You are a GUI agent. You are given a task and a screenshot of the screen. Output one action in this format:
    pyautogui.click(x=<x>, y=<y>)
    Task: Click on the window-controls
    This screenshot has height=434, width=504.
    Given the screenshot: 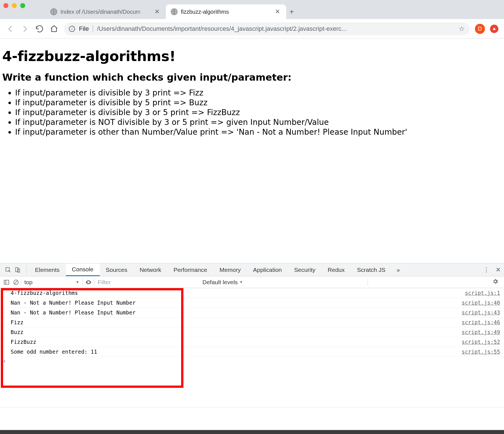 What is the action you would take?
    pyautogui.click(x=24, y=10)
    